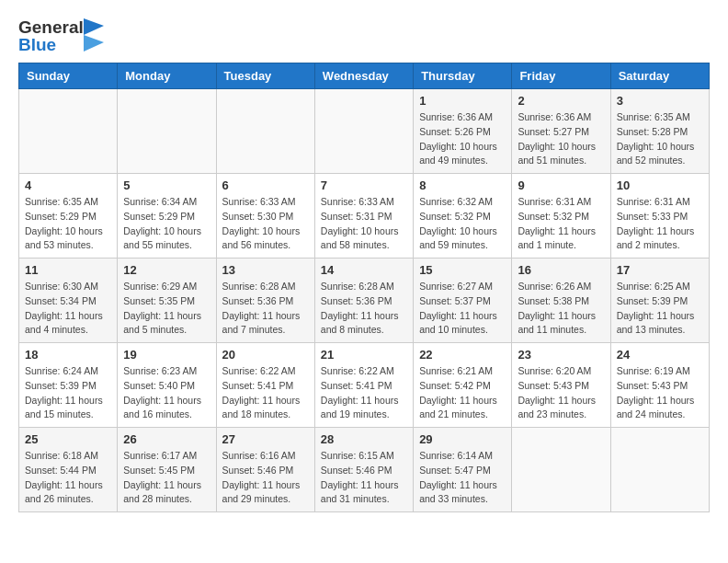 This screenshot has width=728, height=563. What do you see at coordinates (266, 270) in the screenshot?
I see `day-number: 13` at bounding box center [266, 270].